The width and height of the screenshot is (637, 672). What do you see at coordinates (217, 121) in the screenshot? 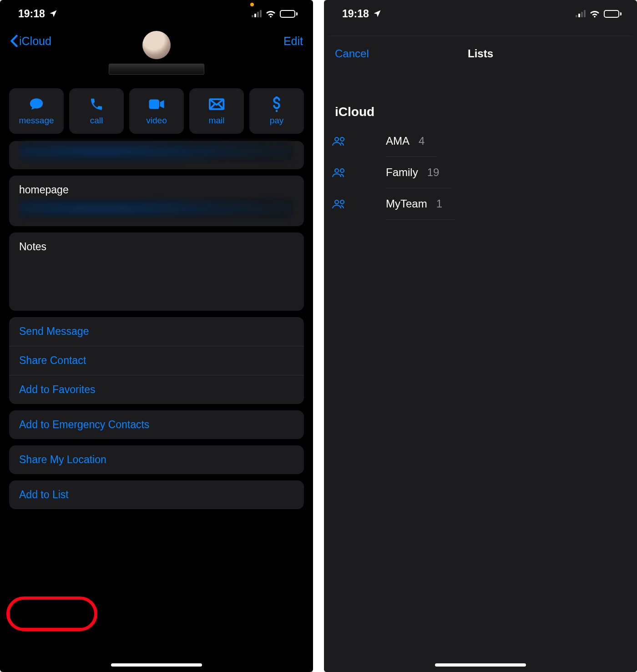
I see `mail-label: mail` at bounding box center [217, 121].